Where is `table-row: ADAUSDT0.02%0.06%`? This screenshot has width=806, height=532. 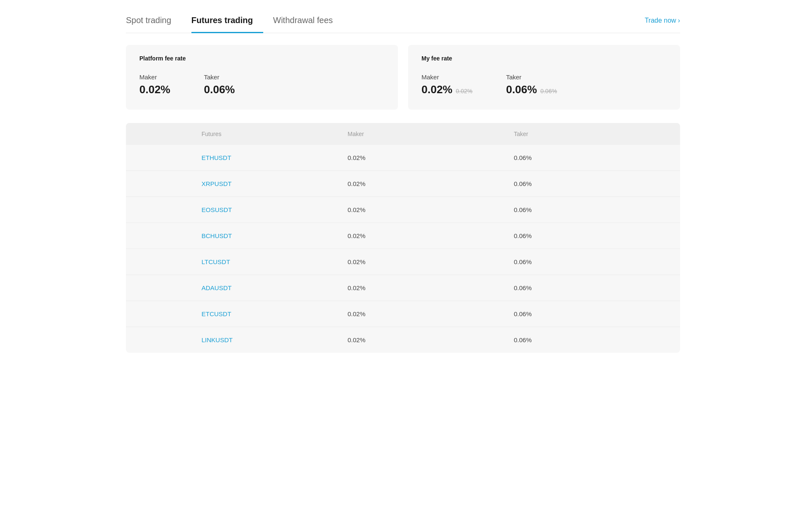
table-row: ADAUSDT0.02%0.06% is located at coordinates (403, 288).